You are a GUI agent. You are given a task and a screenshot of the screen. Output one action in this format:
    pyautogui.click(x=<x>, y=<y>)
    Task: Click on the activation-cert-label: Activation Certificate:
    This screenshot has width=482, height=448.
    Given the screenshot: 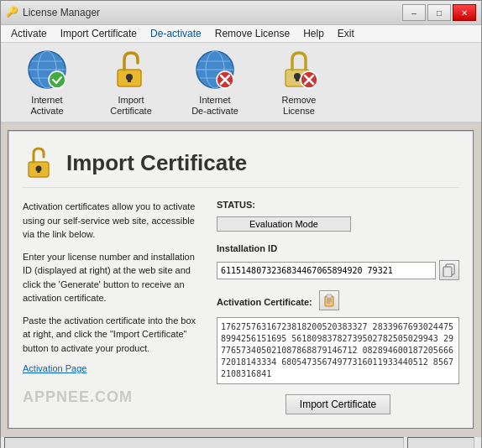 What is the action you would take?
    pyautogui.click(x=265, y=302)
    